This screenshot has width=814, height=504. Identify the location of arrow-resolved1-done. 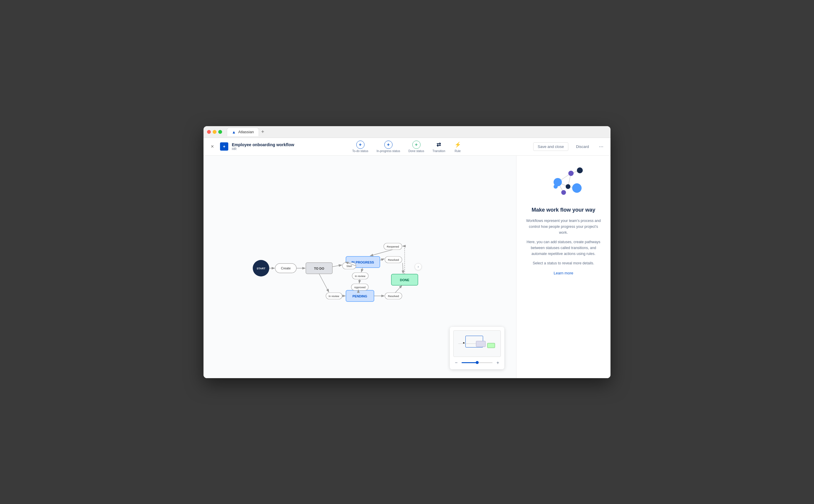
(403, 268).